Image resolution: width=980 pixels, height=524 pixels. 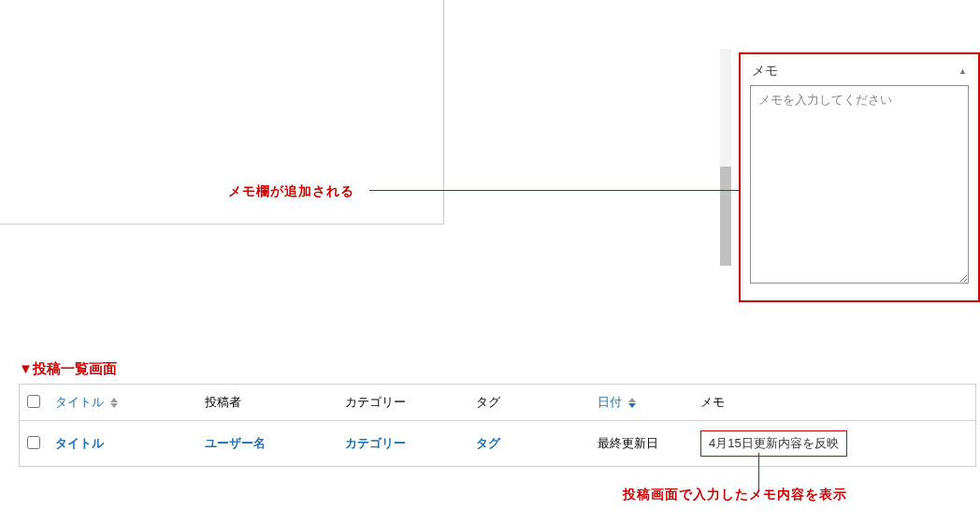 What do you see at coordinates (34, 443) in the screenshot?
I see `row-checkbox` at bounding box center [34, 443].